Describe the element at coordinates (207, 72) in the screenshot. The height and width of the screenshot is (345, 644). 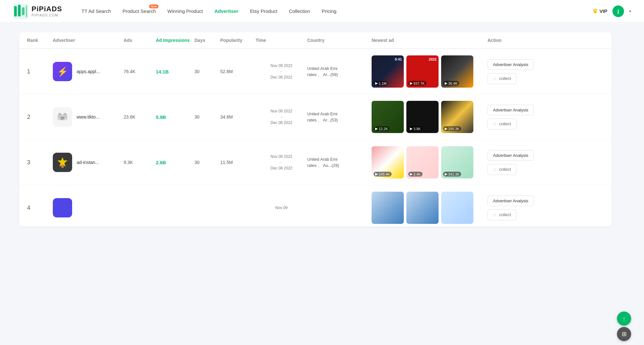
I see `days-1: 30` at that location.